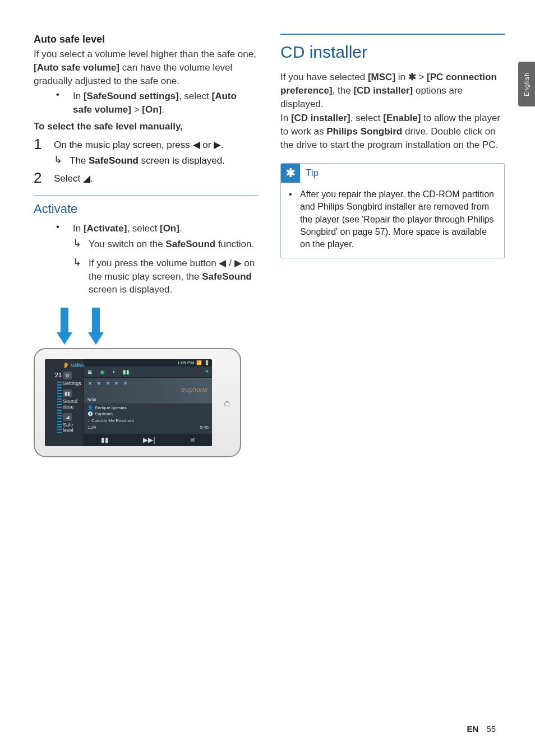 The image size is (535, 756). Describe the element at coordinates (76, 67) in the screenshot. I see `text-bold: [Auto safe volume]` at that location.